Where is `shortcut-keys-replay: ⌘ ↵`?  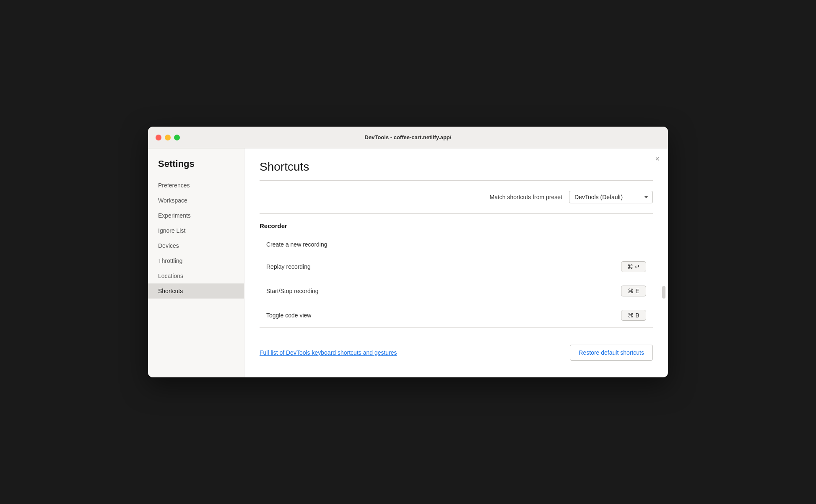
shortcut-keys-replay: ⌘ ↵ is located at coordinates (634, 267).